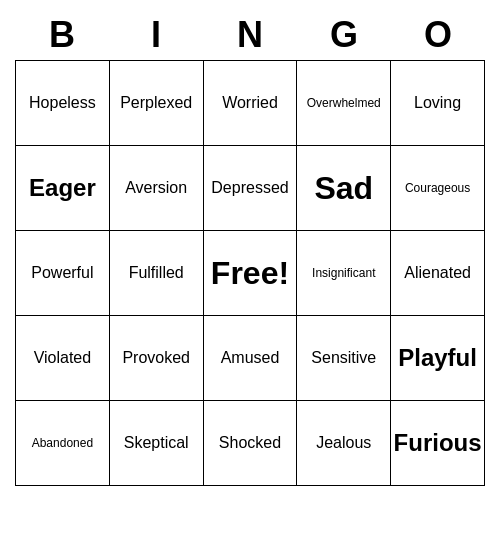 Image resolution: width=500 pixels, height=544 pixels. I want to click on header-letter-N: N, so click(250, 35).